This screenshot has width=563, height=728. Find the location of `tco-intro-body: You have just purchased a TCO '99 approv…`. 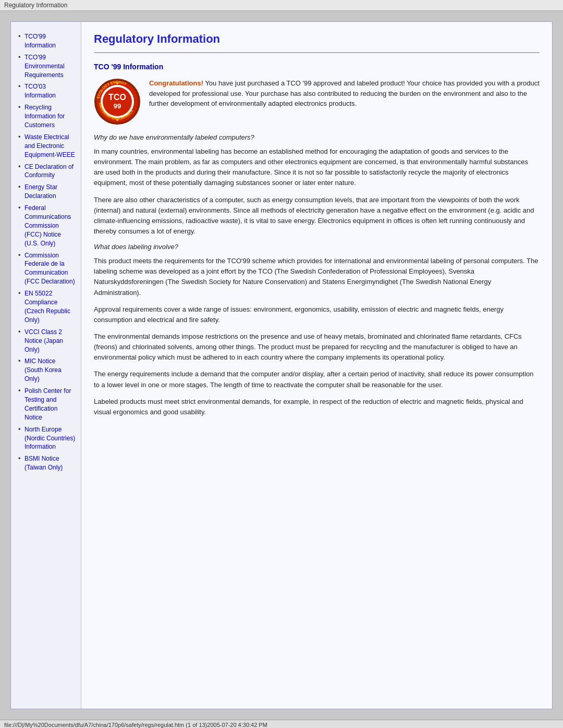

tco-intro-body: You have just purchased a TCO '99 approv… is located at coordinates (344, 93).